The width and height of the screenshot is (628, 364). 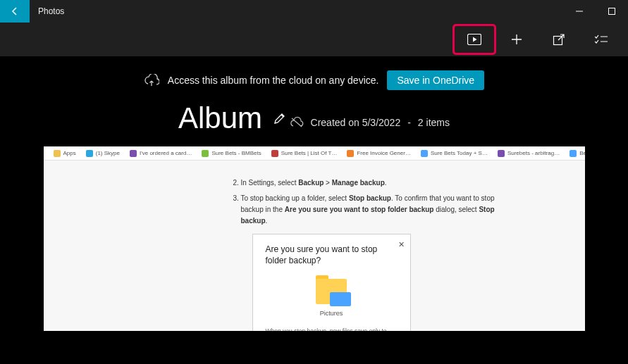 What do you see at coordinates (409, 123) in the screenshot?
I see `meta-sep: -` at bounding box center [409, 123].